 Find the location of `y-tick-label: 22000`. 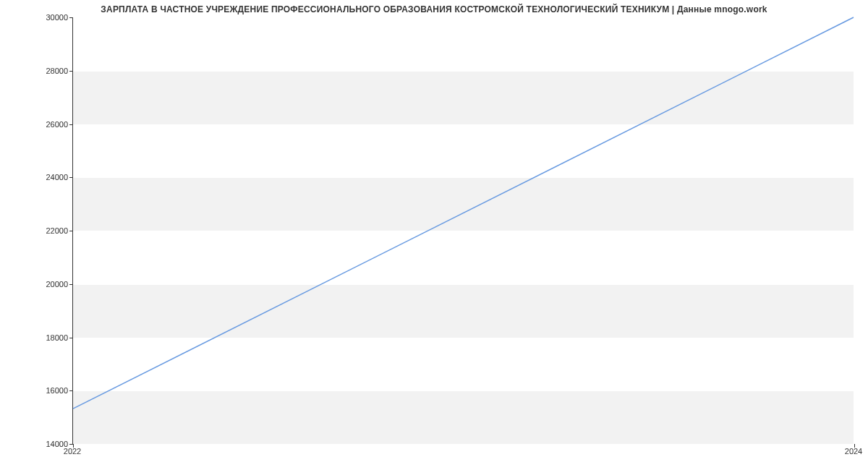

y-tick-label: 22000 is located at coordinates (39, 231).